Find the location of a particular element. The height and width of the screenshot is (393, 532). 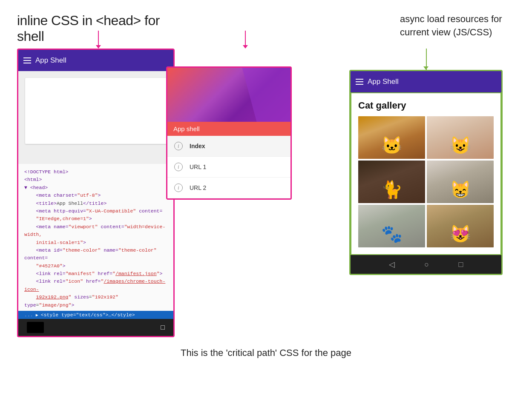

phone-right-title: App Shell is located at coordinates (383, 82).